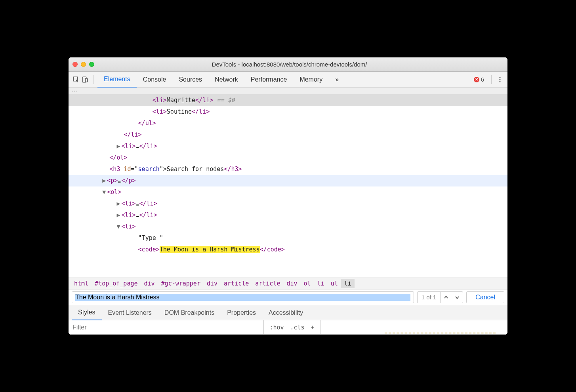  I want to click on styles-filter-container, so click(166, 327).